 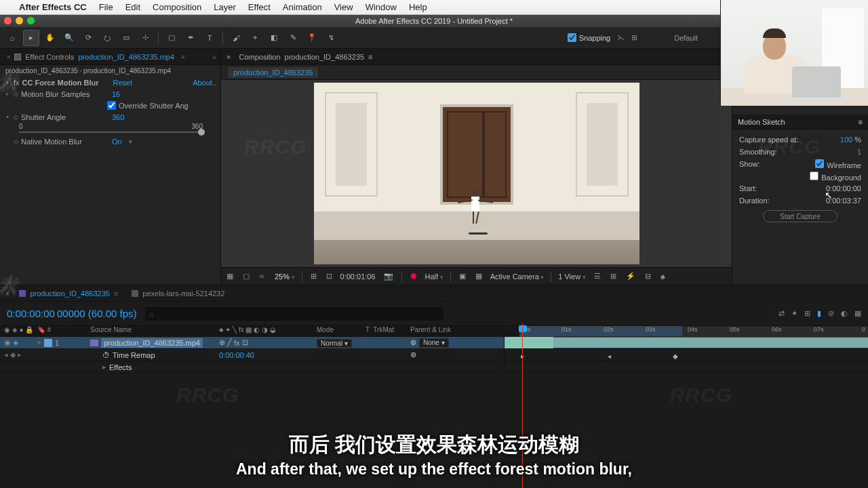 I want to click on timeline-icon: ⊟, so click(x=648, y=277).